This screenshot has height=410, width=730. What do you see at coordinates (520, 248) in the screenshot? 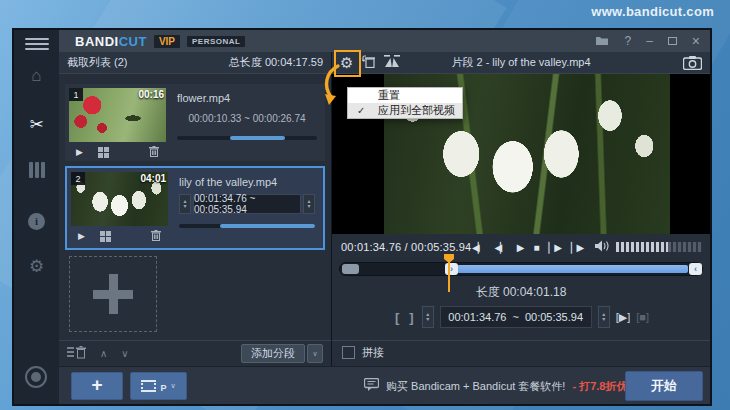
I see `play-icon: ▶` at bounding box center [520, 248].